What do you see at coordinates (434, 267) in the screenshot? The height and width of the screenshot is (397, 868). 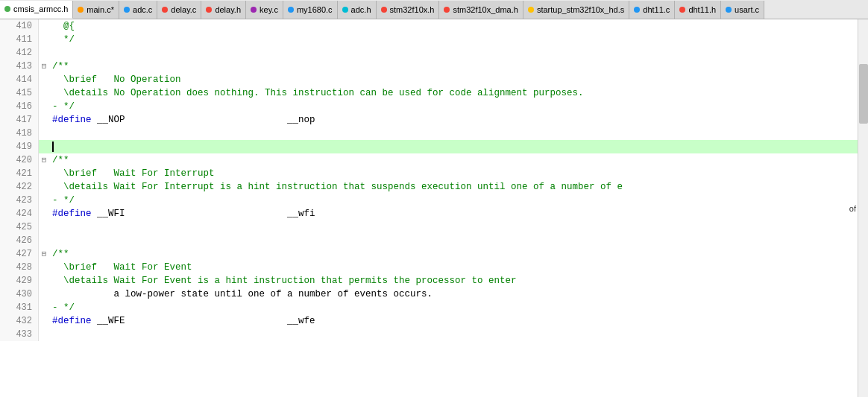 I see `code-line: 428 \brief Wait For Event` at bounding box center [434, 267].